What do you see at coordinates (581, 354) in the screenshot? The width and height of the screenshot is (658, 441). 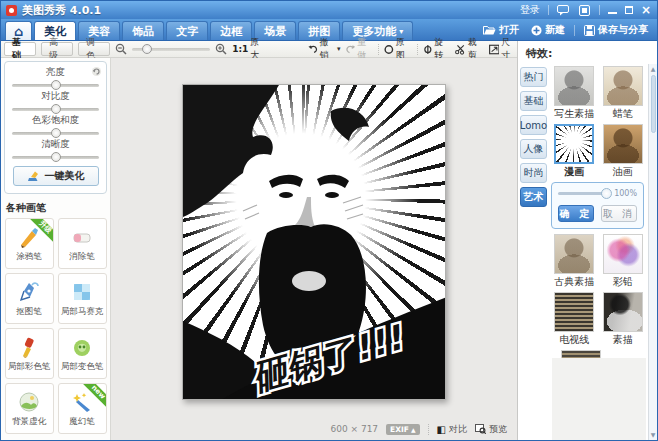 I see `effect-thumbnail-partial` at bounding box center [581, 354].